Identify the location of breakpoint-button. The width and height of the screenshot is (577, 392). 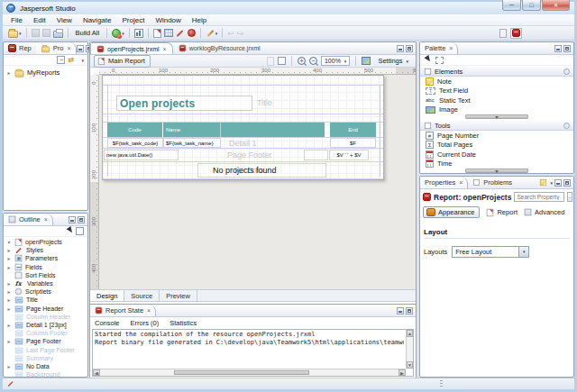
(191, 33).